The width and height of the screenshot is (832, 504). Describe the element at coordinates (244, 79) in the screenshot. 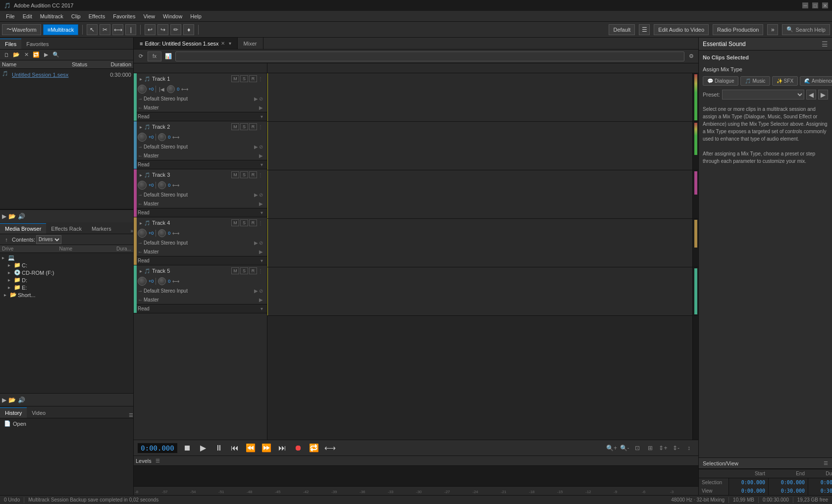

I see `track-1-solo-button: S` at that location.